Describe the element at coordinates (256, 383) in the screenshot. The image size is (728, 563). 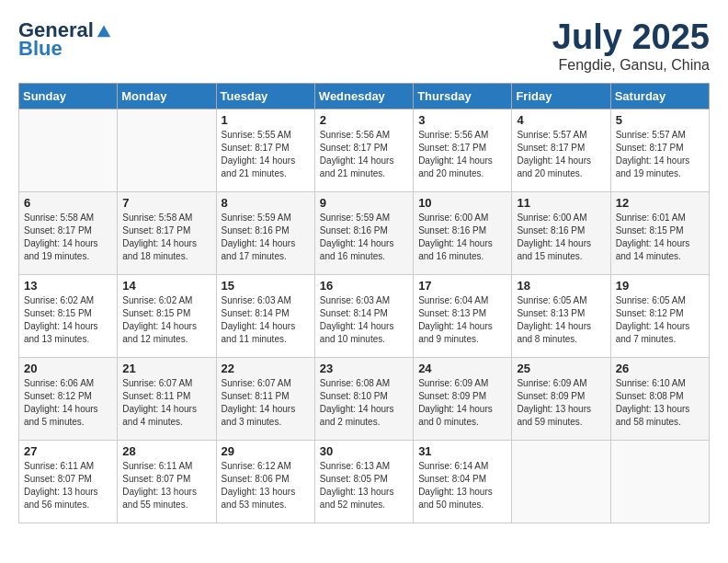
I see `sunrise-label: Sunrise: 6:07 AM` at that location.